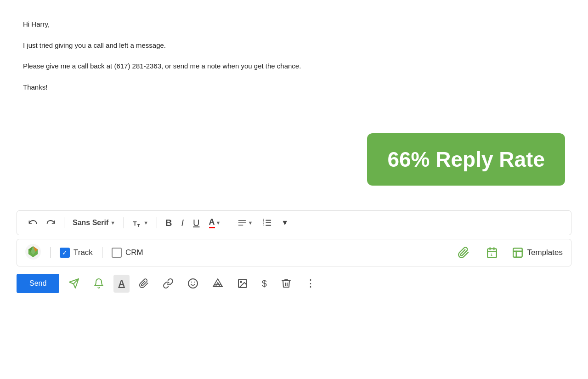  Describe the element at coordinates (33, 253) in the screenshot. I see `yesware-logo` at that location.